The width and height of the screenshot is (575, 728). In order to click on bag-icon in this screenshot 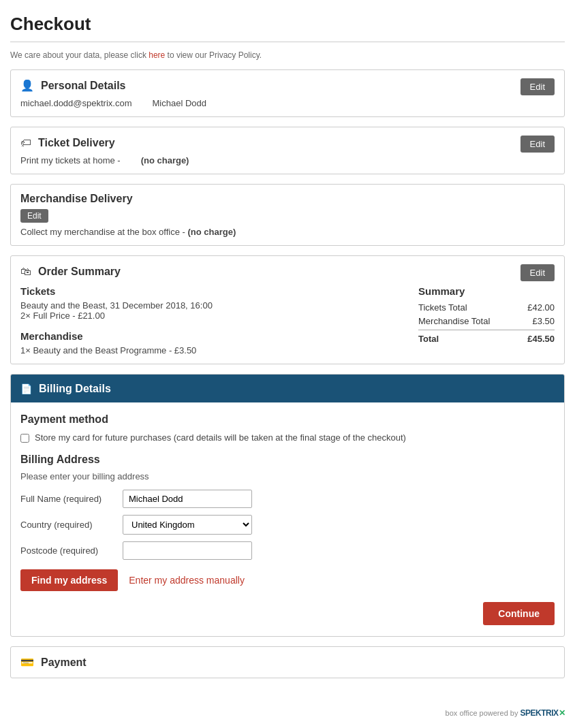, I will do `click(26, 271)`.